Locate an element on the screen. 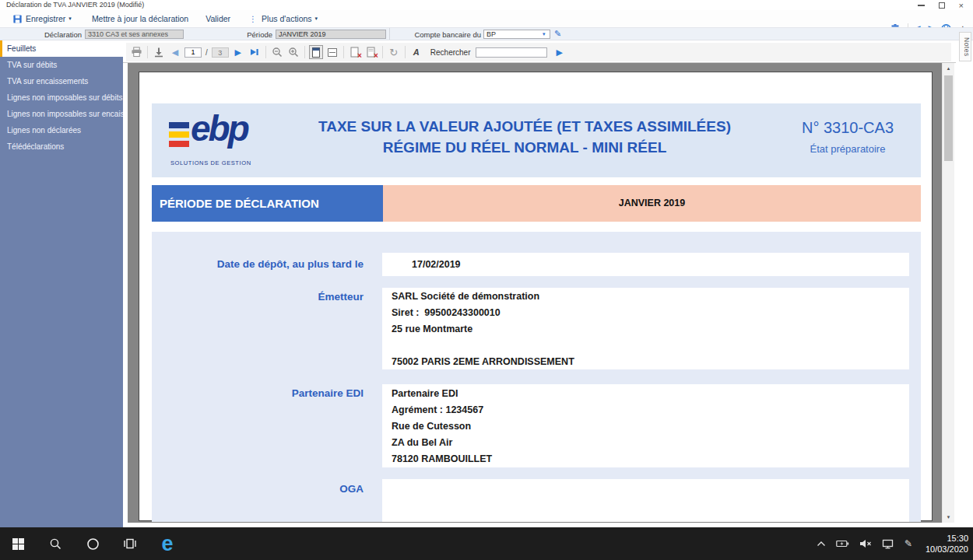  system-tray: ✎ 15:30 10/03/2020 is located at coordinates (892, 544).